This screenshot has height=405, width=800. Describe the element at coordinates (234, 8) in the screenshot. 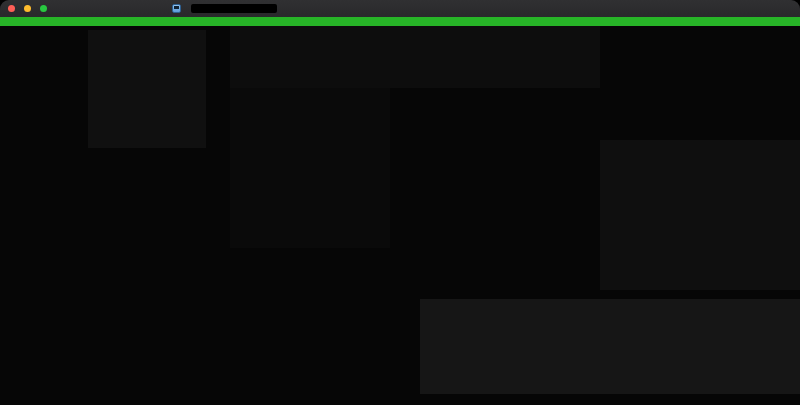

I see `redaction-box` at that location.